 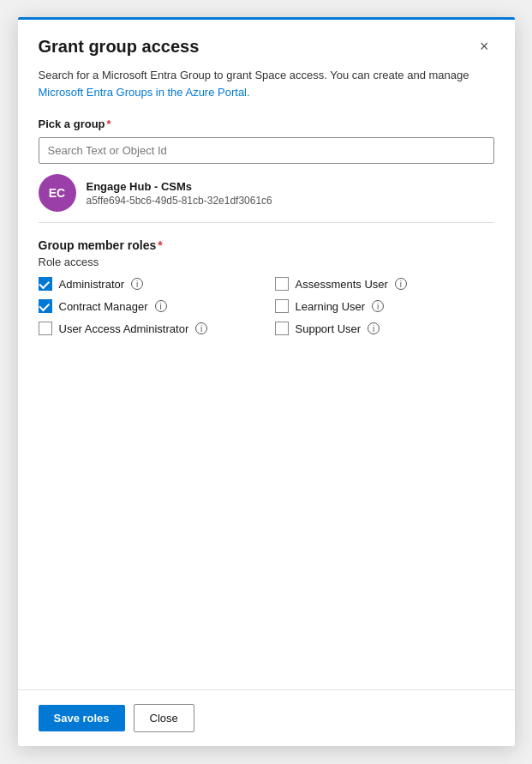 What do you see at coordinates (180, 201) in the screenshot?
I see `group-id: a5ffe694-5bc6-49d5-81cb-32e1df3061c6` at bounding box center [180, 201].